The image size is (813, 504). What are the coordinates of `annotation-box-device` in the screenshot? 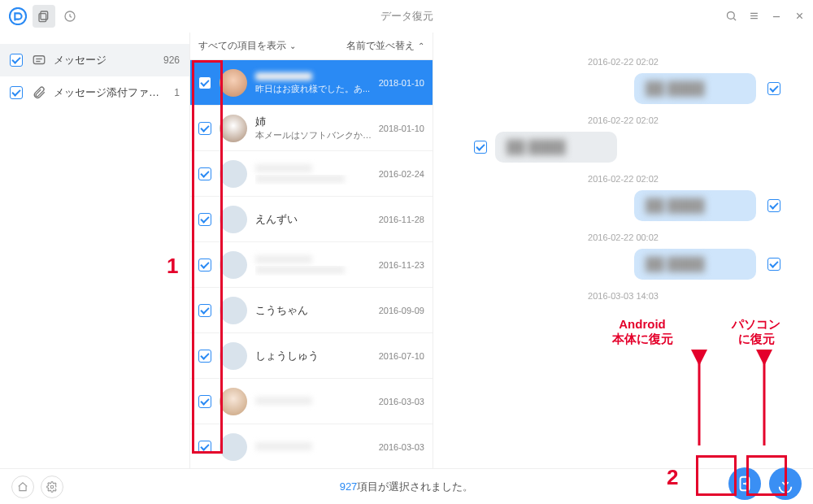 It's located at (716, 476).